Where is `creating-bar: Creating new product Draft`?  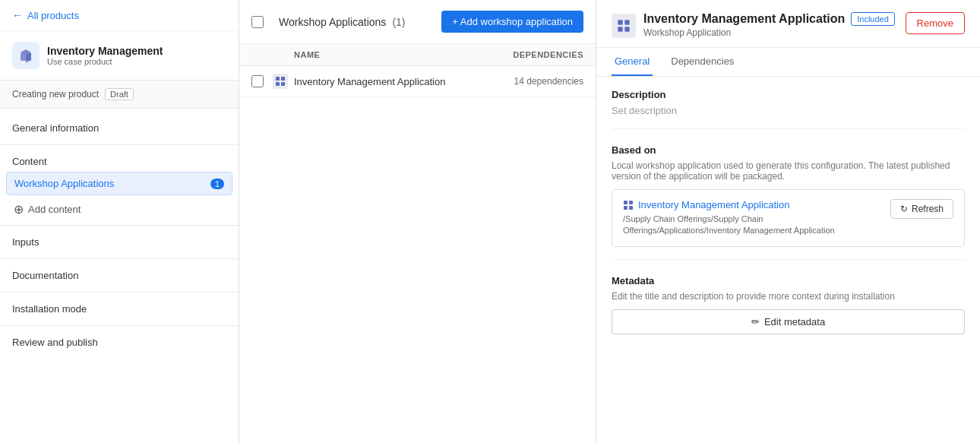
creating-bar: Creating new product Draft is located at coordinates (119, 94).